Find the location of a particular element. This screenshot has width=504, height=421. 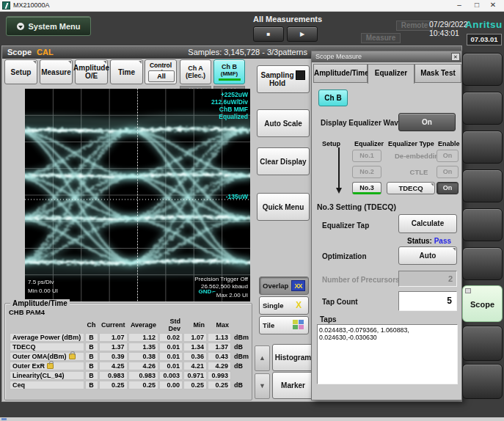

tab-amplitude-time: Amplitude/Time is located at coordinates (340, 73).